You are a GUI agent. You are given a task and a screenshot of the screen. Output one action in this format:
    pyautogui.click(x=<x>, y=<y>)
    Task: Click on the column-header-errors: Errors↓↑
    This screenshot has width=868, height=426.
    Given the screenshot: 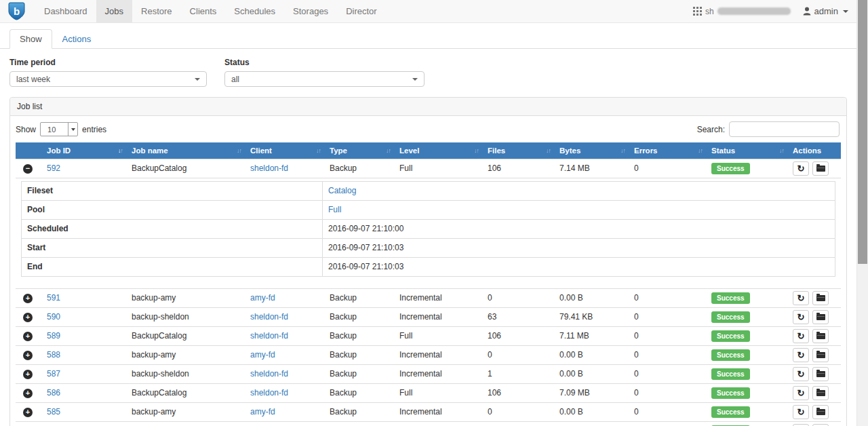 What is the action you would take?
    pyautogui.click(x=667, y=151)
    